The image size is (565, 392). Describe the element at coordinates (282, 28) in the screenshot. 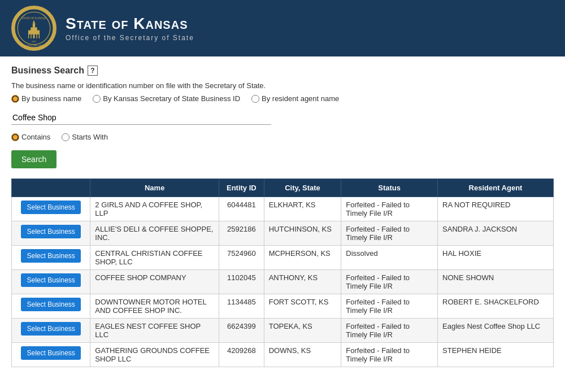

I see `page-header: STATE OF KANSAS 1861 AD ASTRA PER ASPERA…` at that location.